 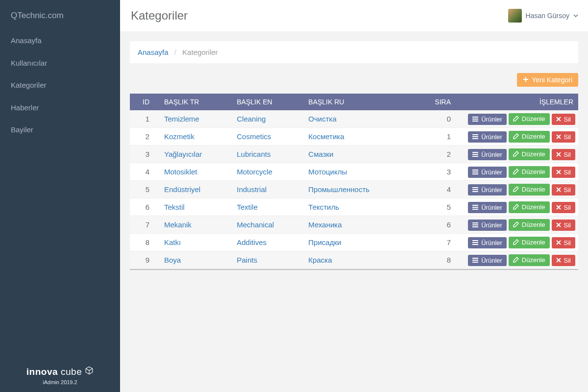 I want to click on sidebar-item-anasayfa: Anasayfa, so click(x=60, y=41).